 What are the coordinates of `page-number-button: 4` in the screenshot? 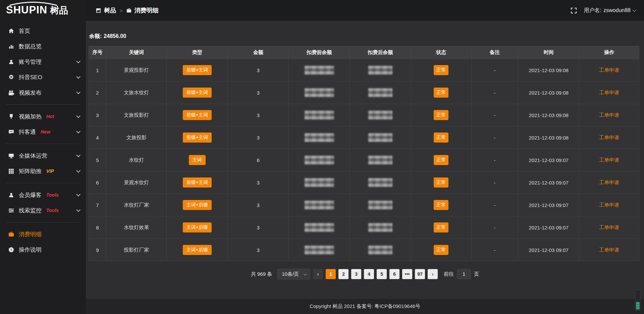 It's located at (369, 274).